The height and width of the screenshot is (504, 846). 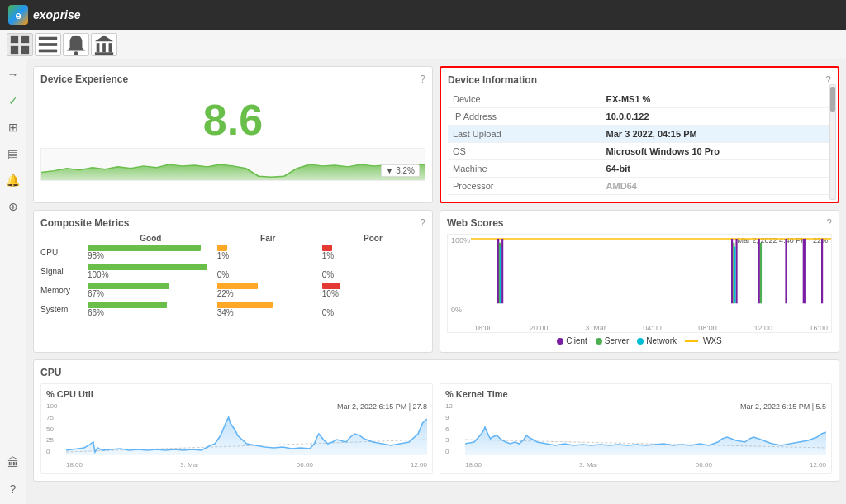 What do you see at coordinates (13, 489) in the screenshot?
I see `sidebar-help-icon: ?` at bounding box center [13, 489].